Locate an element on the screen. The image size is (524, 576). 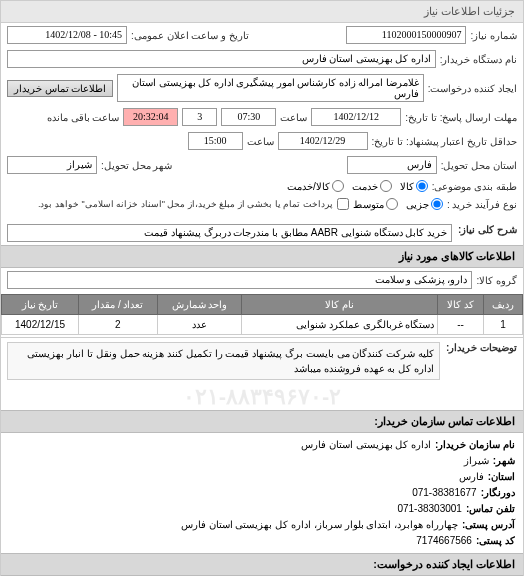
radio-both: کالا/خدمت is located at coordinates (316, 186).